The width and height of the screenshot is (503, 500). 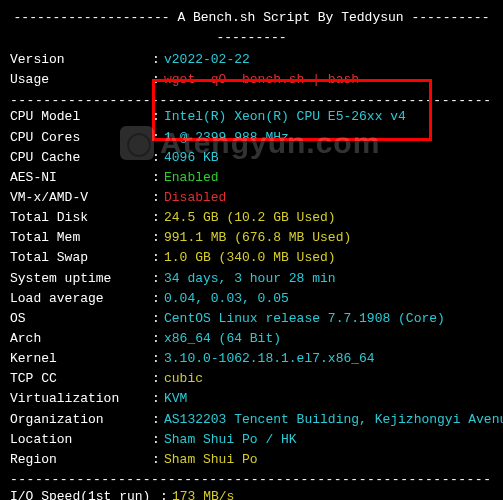 What do you see at coordinates (226, 299) in the screenshot?
I see `info-value: 0.04, 0.03, 0.05` at bounding box center [226, 299].